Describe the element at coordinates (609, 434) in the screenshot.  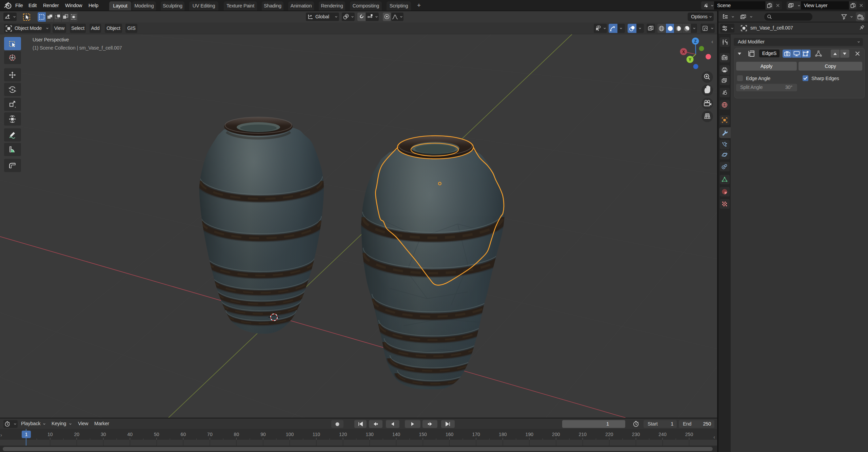
I see `svg-text: 220` at that location.